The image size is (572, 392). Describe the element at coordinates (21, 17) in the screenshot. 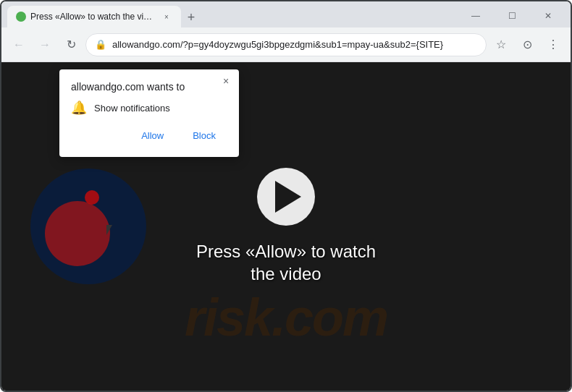

I see `tab-favicon` at that location.